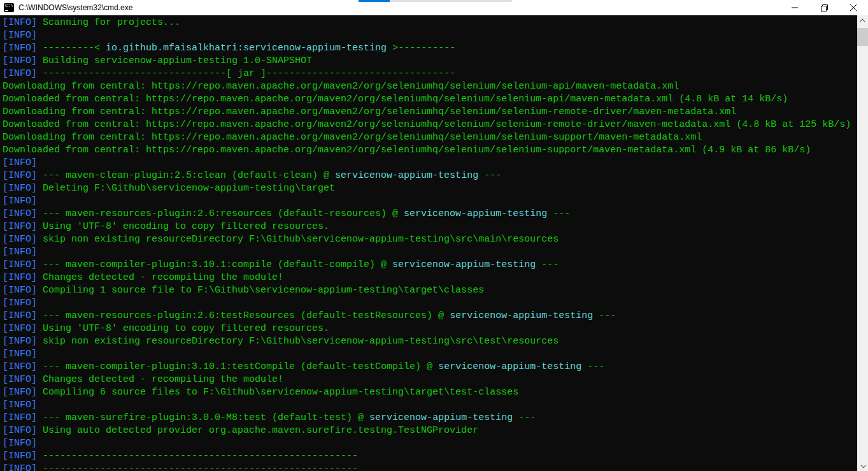  I want to click on chevron-up-icon, so click(862, 21).